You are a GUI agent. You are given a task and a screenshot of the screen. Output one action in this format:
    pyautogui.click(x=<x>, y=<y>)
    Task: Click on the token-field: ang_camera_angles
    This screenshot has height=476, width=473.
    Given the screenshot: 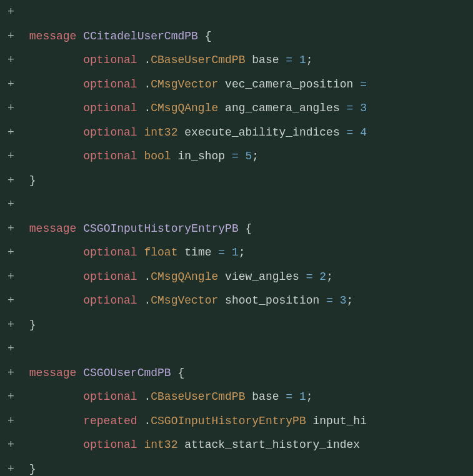 What is the action you would take?
    pyautogui.click(x=282, y=108)
    